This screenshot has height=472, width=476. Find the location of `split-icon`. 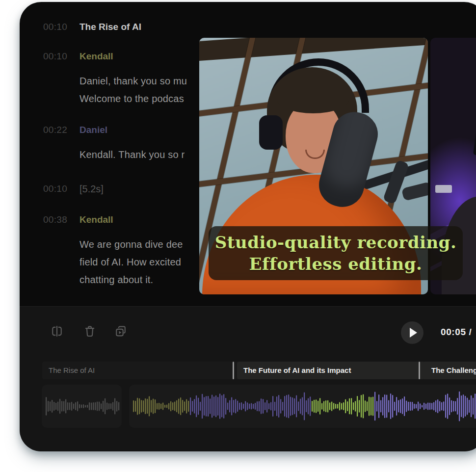

split-icon is located at coordinates (57, 331).